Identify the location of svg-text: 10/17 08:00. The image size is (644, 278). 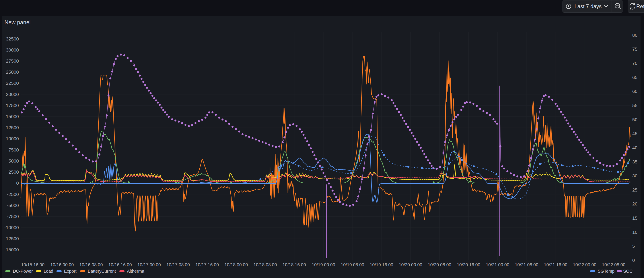
(178, 265).